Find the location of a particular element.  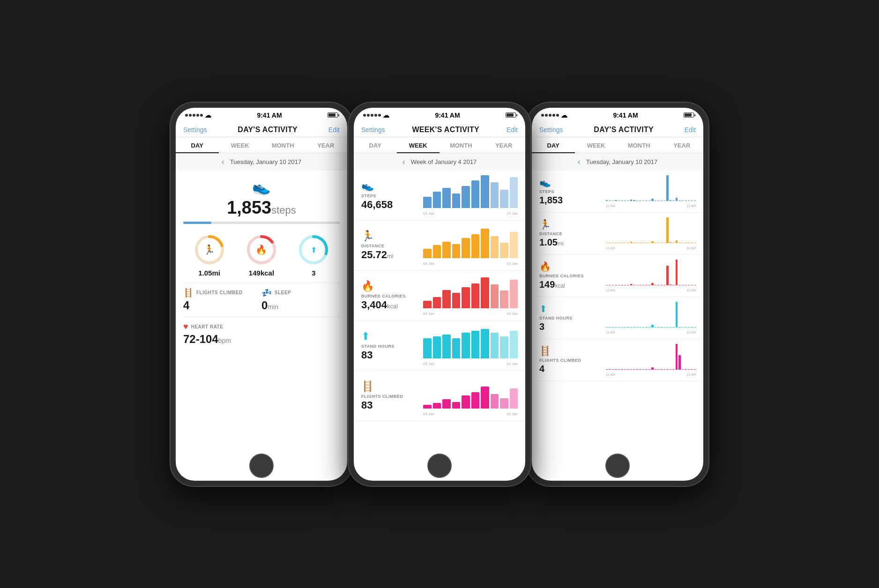

mini-chart-end-stand: 12 AM is located at coordinates (691, 333).